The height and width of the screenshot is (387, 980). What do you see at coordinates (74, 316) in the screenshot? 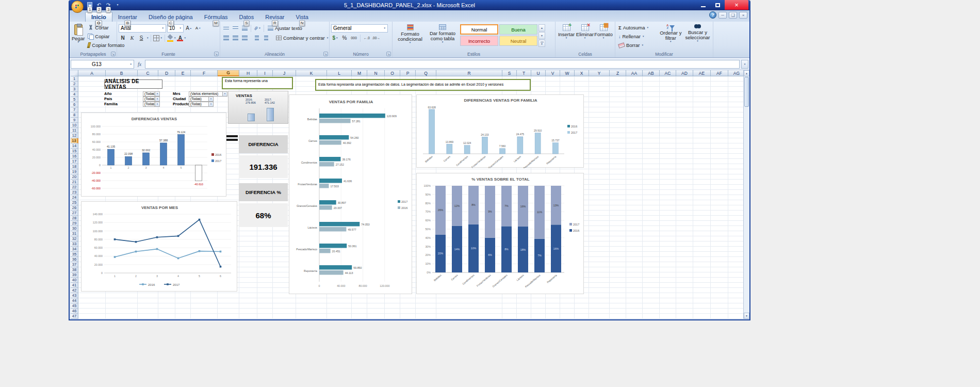
I see `row-header-47: 47` at bounding box center [74, 316].